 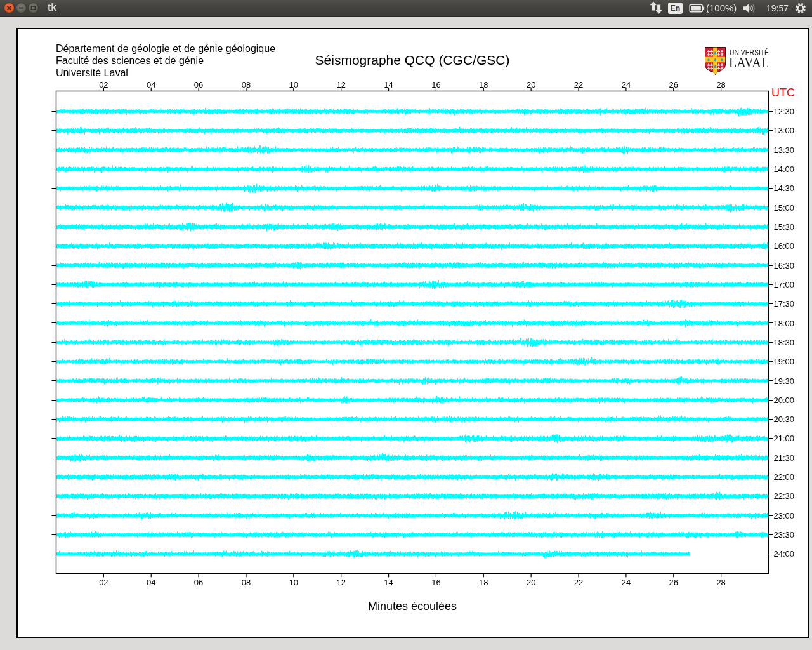 I want to click on svg-text: 20:30, so click(x=784, y=419).